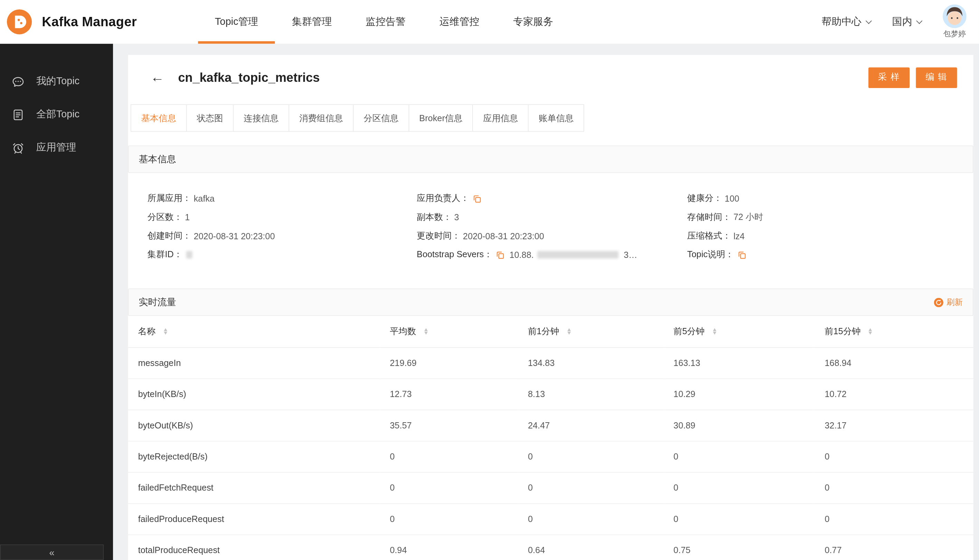 The height and width of the screenshot is (560, 979). What do you see at coordinates (955, 34) in the screenshot?
I see `username-label: 包梦婷` at bounding box center [955, 34].